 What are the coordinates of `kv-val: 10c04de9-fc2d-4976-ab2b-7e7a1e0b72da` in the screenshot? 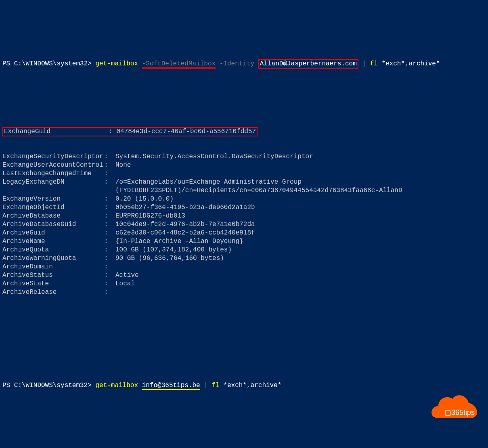 It's located at (185, 224).